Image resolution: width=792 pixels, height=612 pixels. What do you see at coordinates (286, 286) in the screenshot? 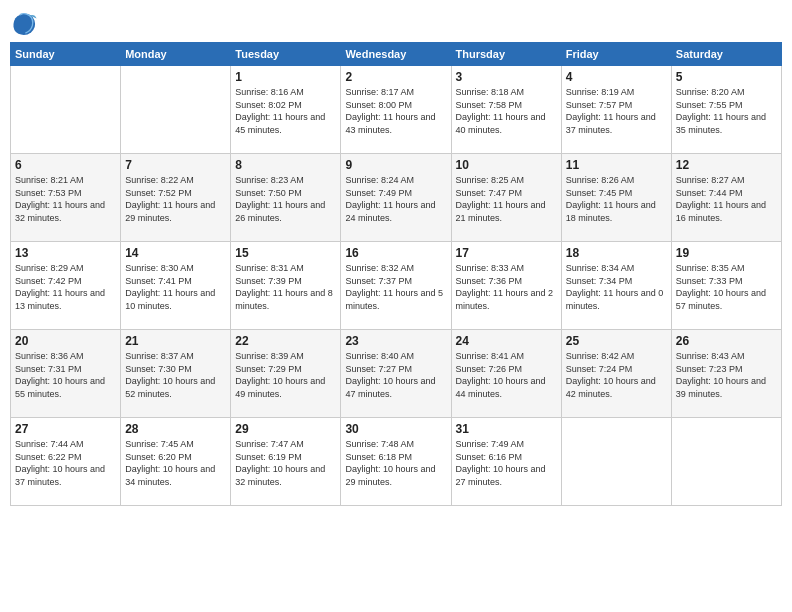
I see `calendar-cell: 15Sunrise: 8:31 AM Sunset: 7:39 PM Dayli…` at bounding box center [286, 286].